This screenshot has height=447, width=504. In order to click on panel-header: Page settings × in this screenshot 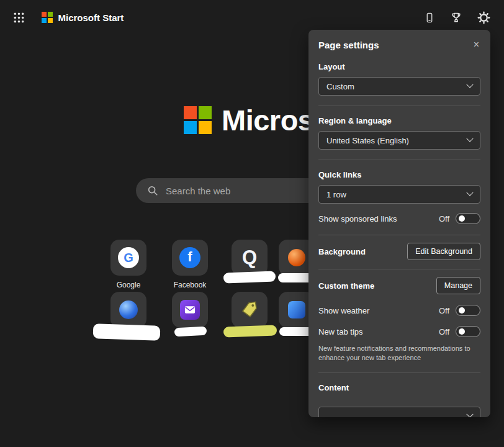, I will do `click(400, 46)`.